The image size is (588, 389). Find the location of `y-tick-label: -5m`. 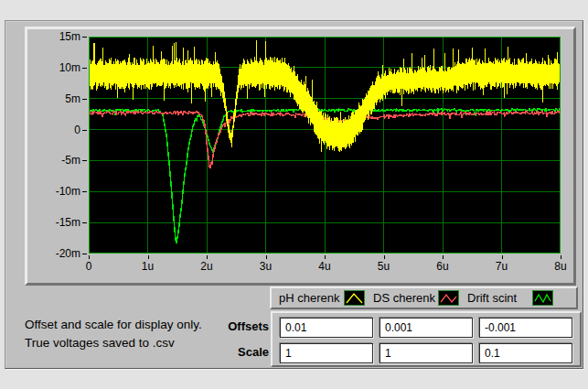

y-tick-label: -5m is located at coordinates (63, 160).